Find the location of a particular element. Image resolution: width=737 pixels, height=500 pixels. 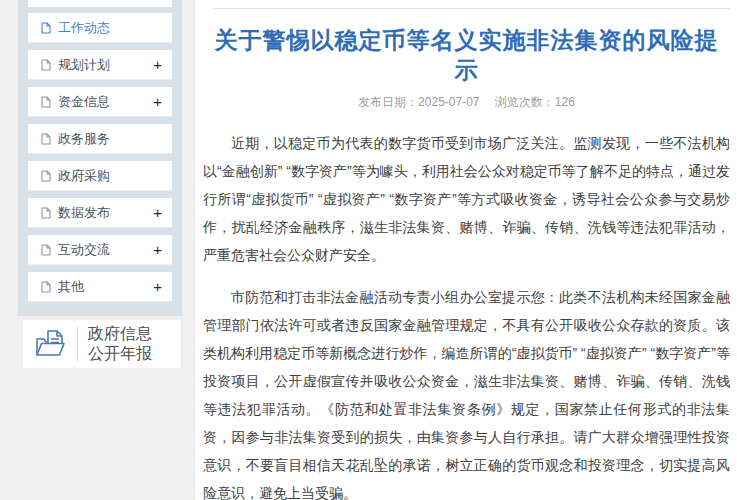

annual-report-label: 政府信息 公开年报 is located at coordinates (120, 344).